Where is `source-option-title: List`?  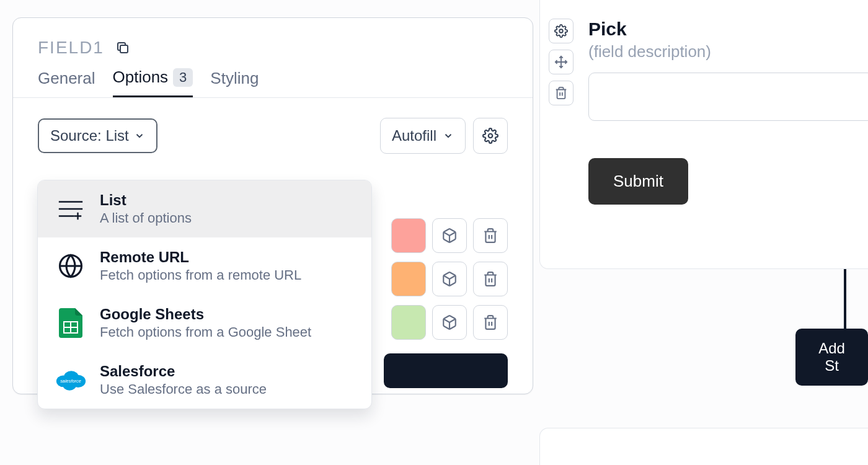
source-option-title: List is located at coordinates (146, 200).